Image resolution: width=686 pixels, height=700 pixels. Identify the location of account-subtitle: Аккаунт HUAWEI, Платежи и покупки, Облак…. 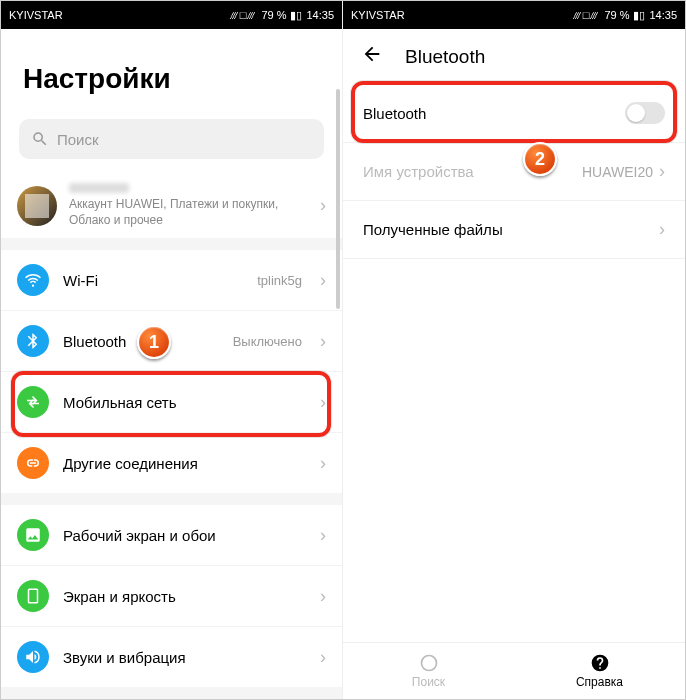
(188, 212).